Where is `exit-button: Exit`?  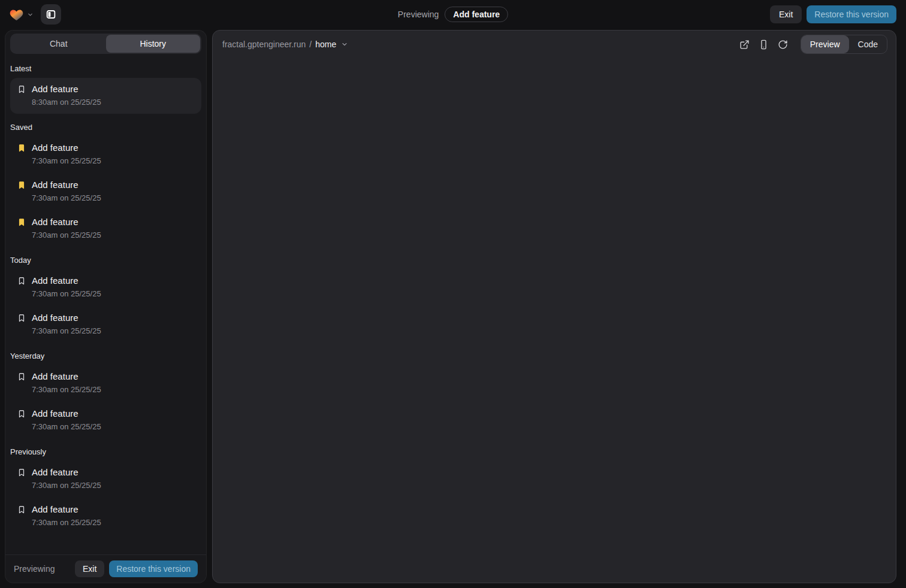 exit-button: Exit is located at coordinates (786, 14).